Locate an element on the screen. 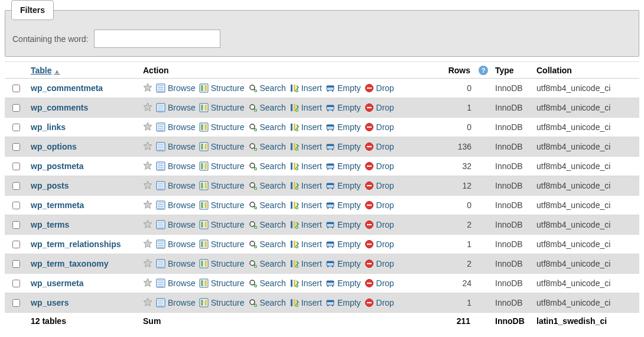  table-name-link: wp_options is located at coordinates (54, 147).